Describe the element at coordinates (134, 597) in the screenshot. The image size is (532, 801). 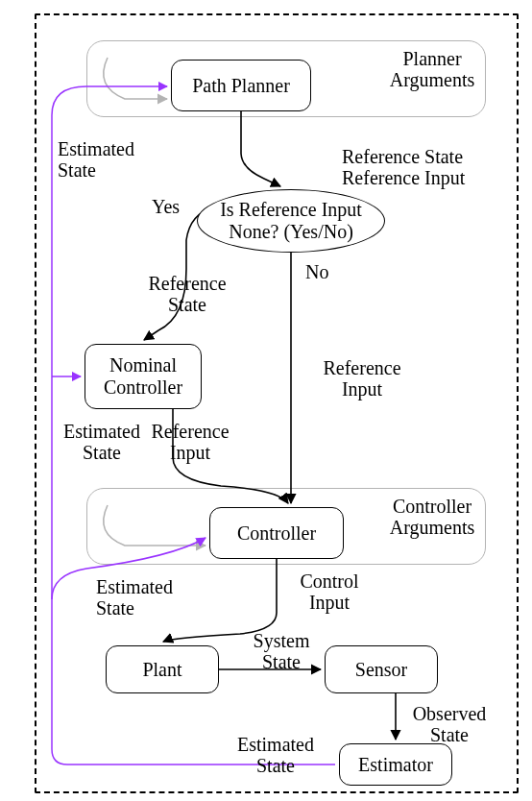
I see `label-est-state-controller: Estimated State` at that location.